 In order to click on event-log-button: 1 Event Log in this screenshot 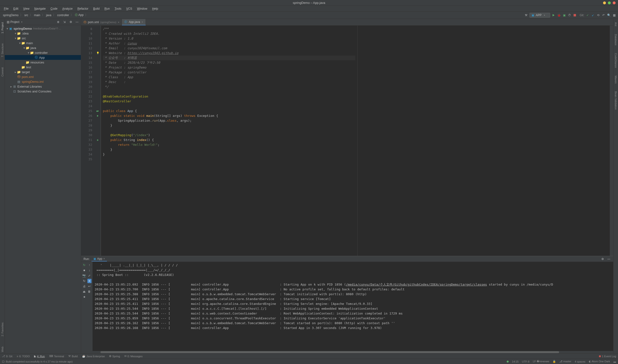, I will do `click(607, 356)`.